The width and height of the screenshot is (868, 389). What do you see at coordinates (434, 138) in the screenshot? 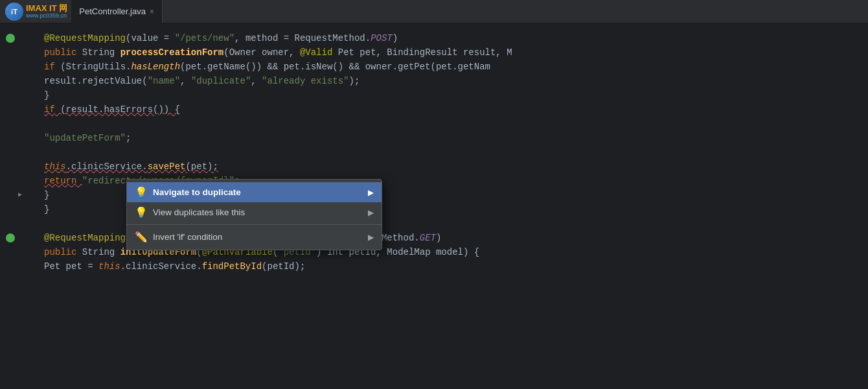
I see `code-line-8: "updatePetForm";` at bounding box center [434, 138].